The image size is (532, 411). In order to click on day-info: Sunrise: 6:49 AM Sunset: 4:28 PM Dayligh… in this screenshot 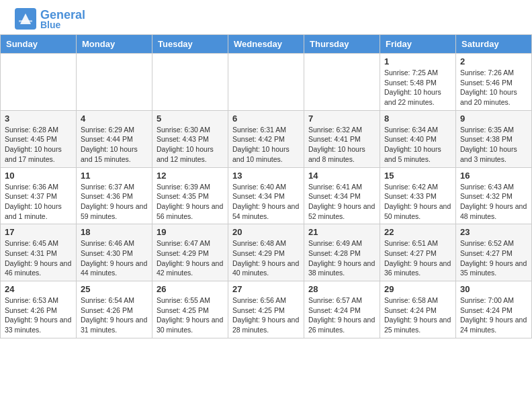, I will do `click(342, 258)`.